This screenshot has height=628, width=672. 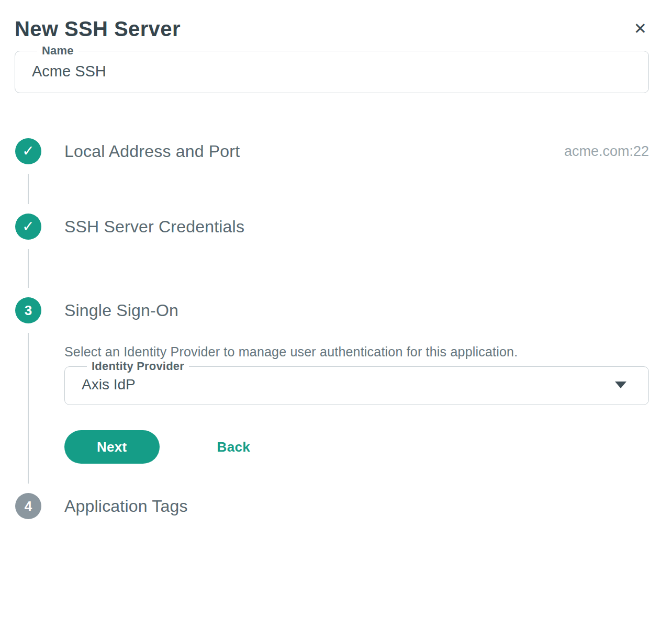 What do you see at coordinates (332, 74) in the screenshot?
I see `name-input` at bounding box center [332, 74].